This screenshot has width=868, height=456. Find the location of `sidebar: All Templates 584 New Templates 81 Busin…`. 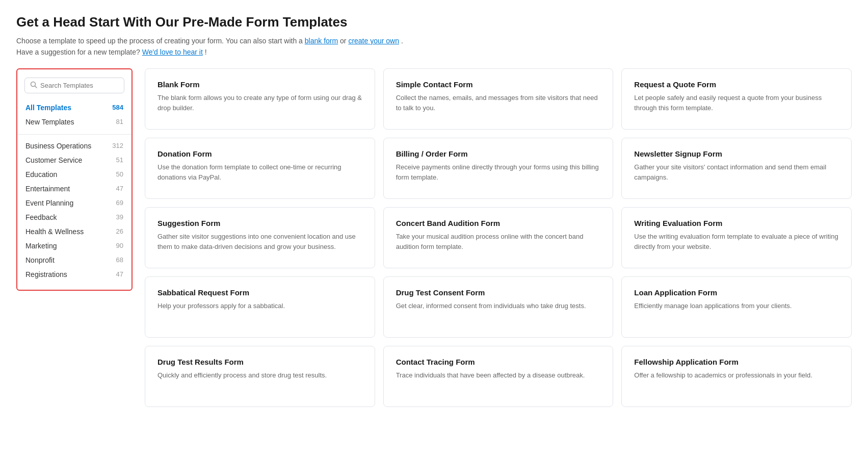

sidebar: All Templates 584 New Templates 81 Busin… is located at coordinates (74, 180).